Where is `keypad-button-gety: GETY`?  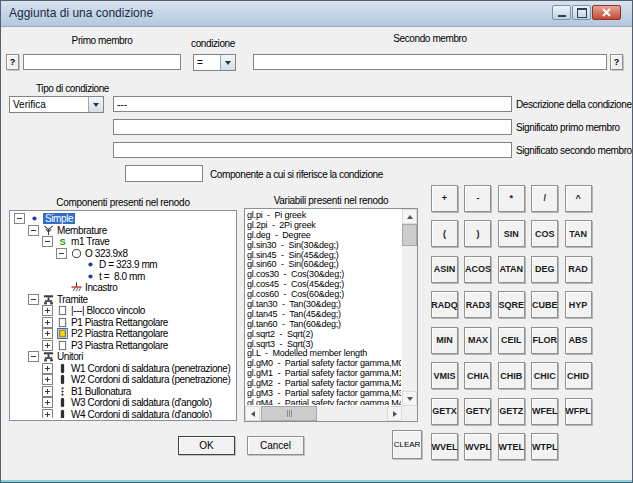
keypad-button-gety: GETY is located at coordinates (478, 412).